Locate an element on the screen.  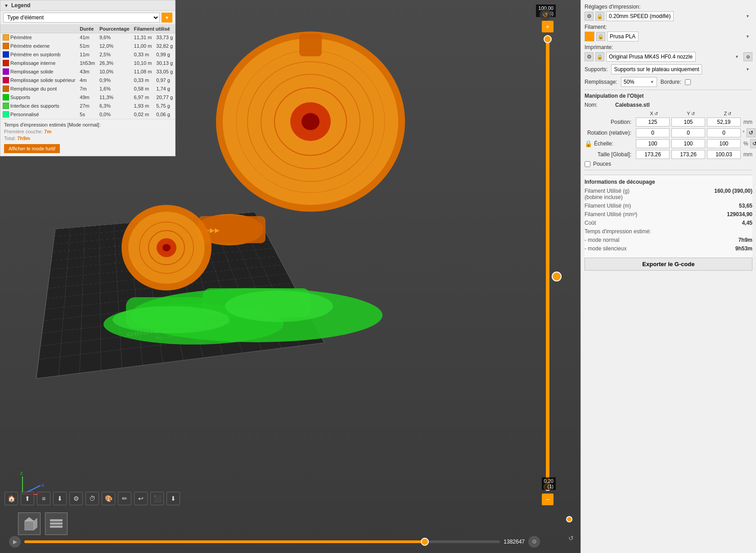
refresh-bottom-icon: ↺ is located at coordinates (571, 538).